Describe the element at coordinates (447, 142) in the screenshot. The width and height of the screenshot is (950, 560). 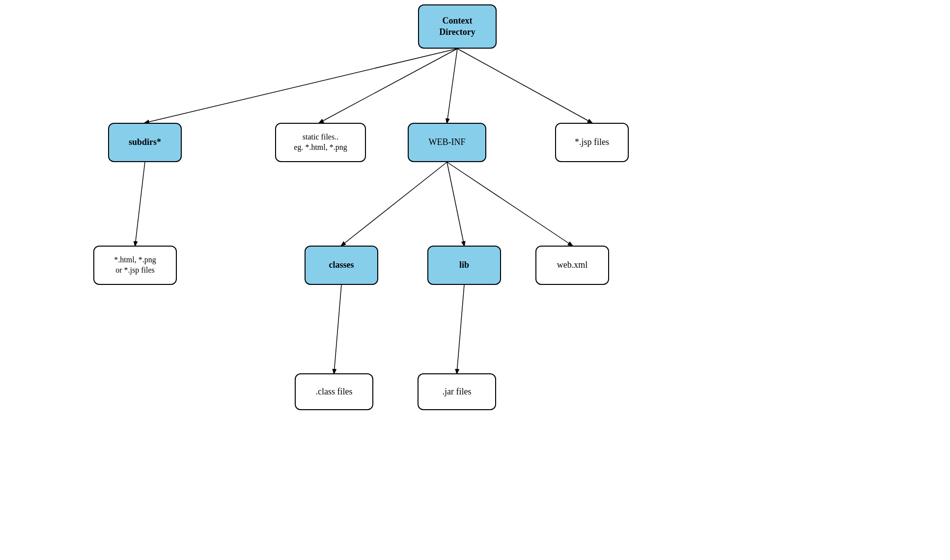
I see `node-web-inf: WEB-INF` at that location.